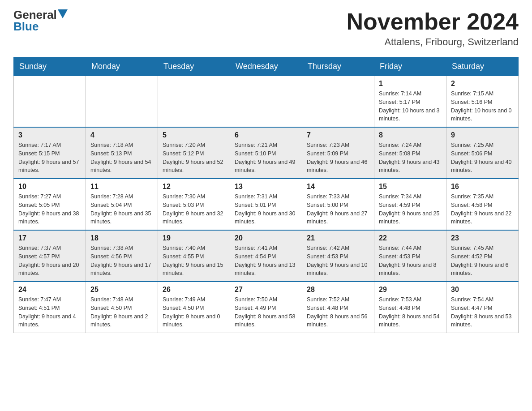  Describe the element at coordinates (266, 187) in the screenshot. I see `day-number: 13` at that location.